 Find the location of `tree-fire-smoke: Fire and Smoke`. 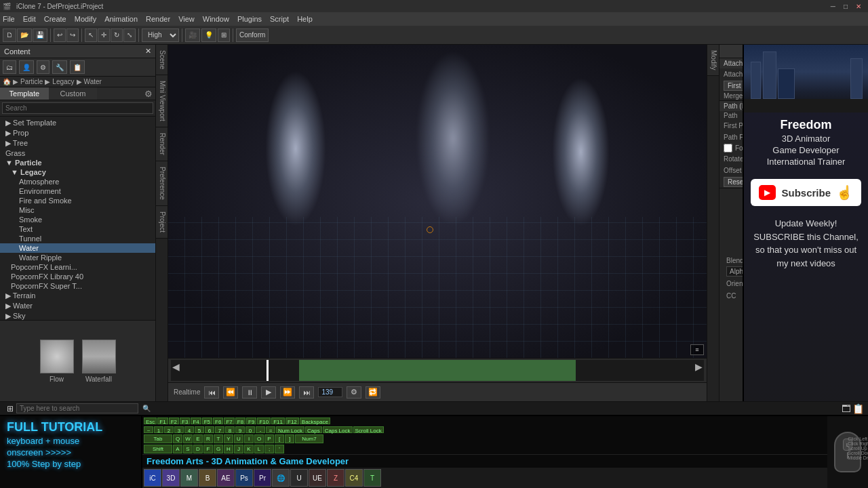

tree-fire-smoke: Fire and Smoke is located at coordinates (77, 201).